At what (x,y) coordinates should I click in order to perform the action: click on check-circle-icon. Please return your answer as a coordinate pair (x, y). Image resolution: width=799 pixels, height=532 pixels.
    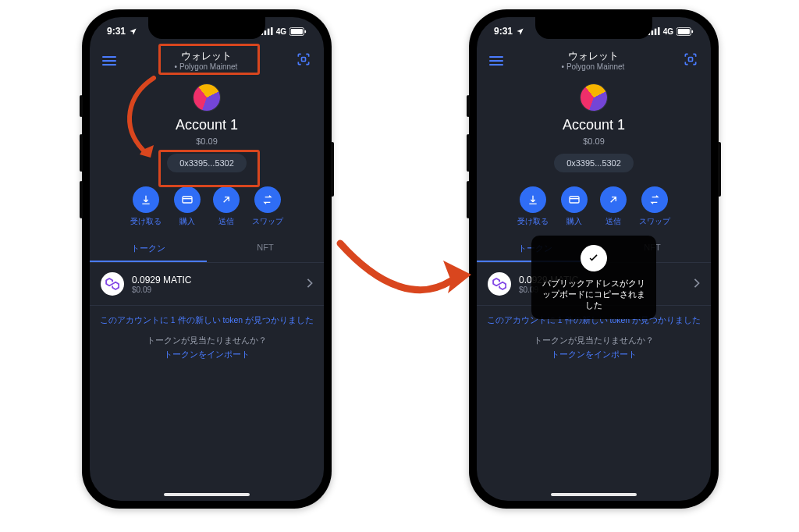
    Looking at the image, I should click on (594, 258).